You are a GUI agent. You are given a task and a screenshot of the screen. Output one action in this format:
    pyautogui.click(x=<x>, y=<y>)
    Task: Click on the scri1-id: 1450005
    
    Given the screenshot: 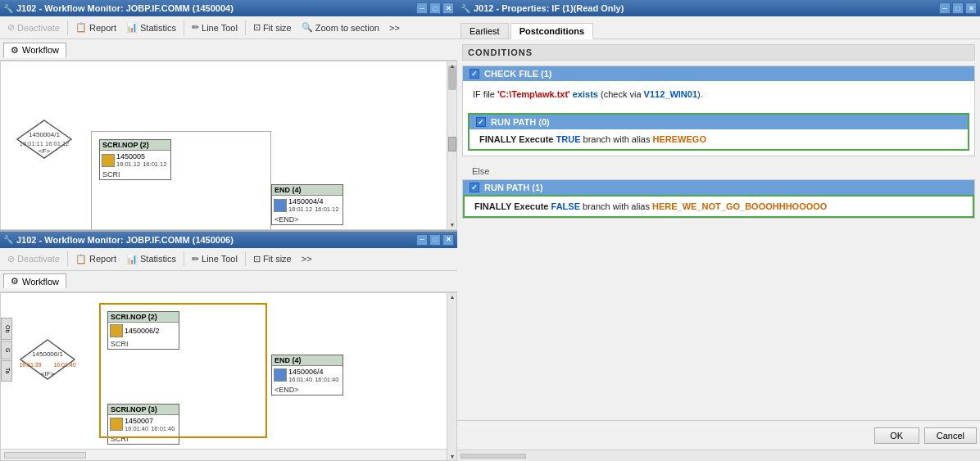 What is the action you would take?
    pyautogui.click(x=141, y=156)
    